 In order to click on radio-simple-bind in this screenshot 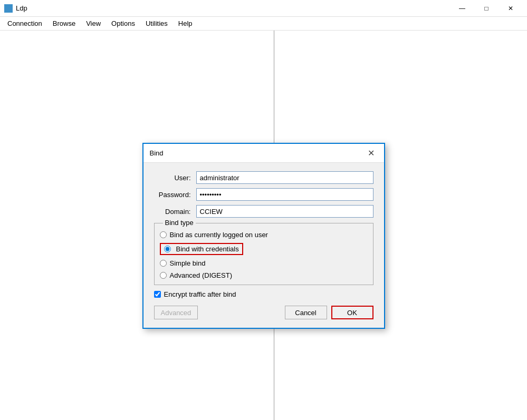, I will do `click(164, 263)`.